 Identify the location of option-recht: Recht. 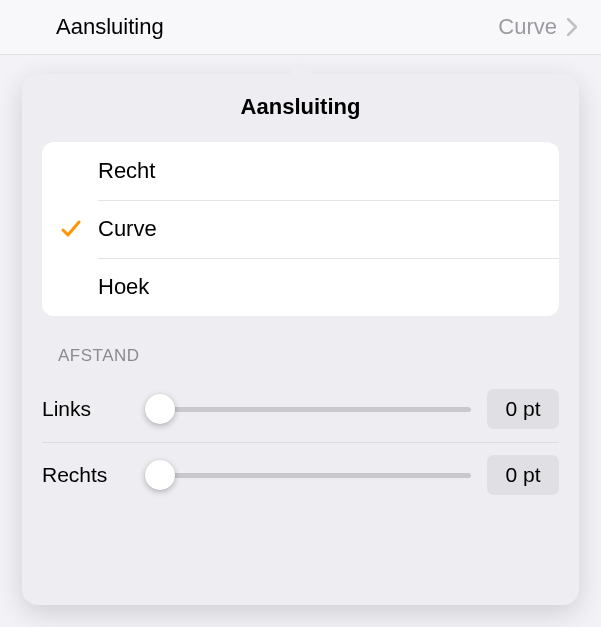
(300, 171).